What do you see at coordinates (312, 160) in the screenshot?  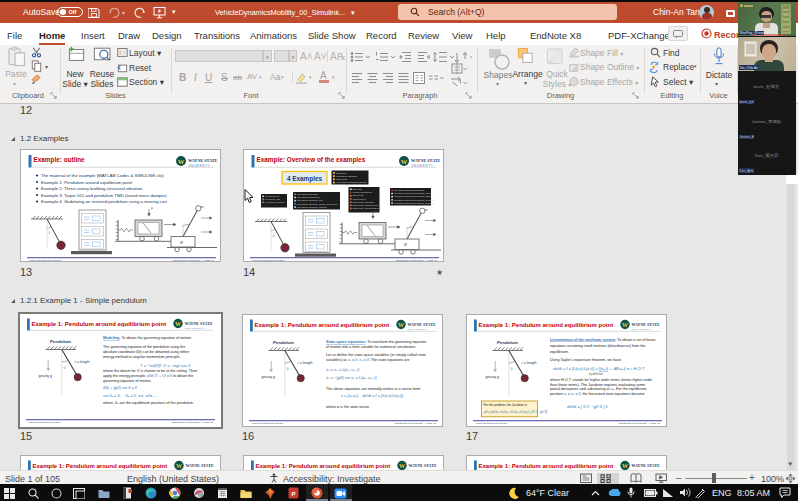 I see `svg-text:Example: Overview of the examp: Example: Overview of the examples` at bounding box center [312, 160].